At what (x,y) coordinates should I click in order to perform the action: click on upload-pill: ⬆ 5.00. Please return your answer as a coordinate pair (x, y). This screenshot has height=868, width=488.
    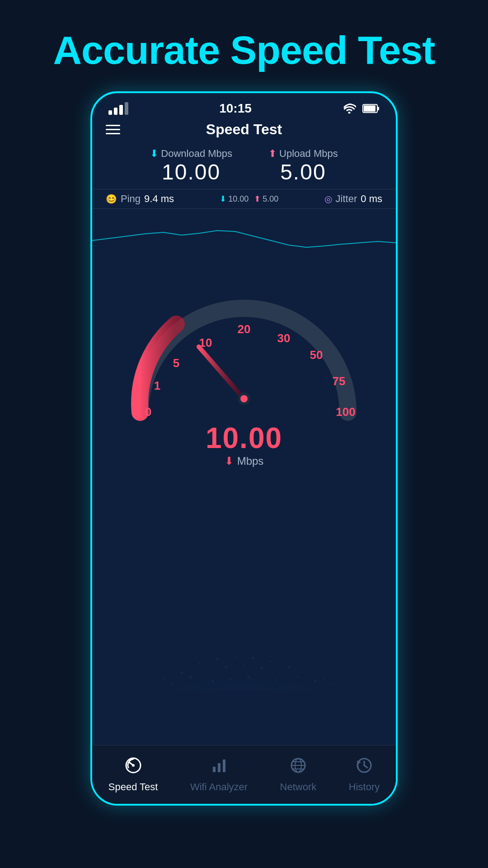
    Looking at the image, I should click on (266, 199).